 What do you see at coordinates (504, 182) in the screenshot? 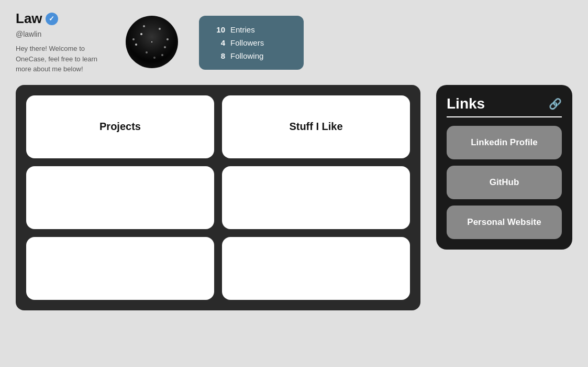
I see `link-button-github: GitHub` at bounding box center [504, 182].